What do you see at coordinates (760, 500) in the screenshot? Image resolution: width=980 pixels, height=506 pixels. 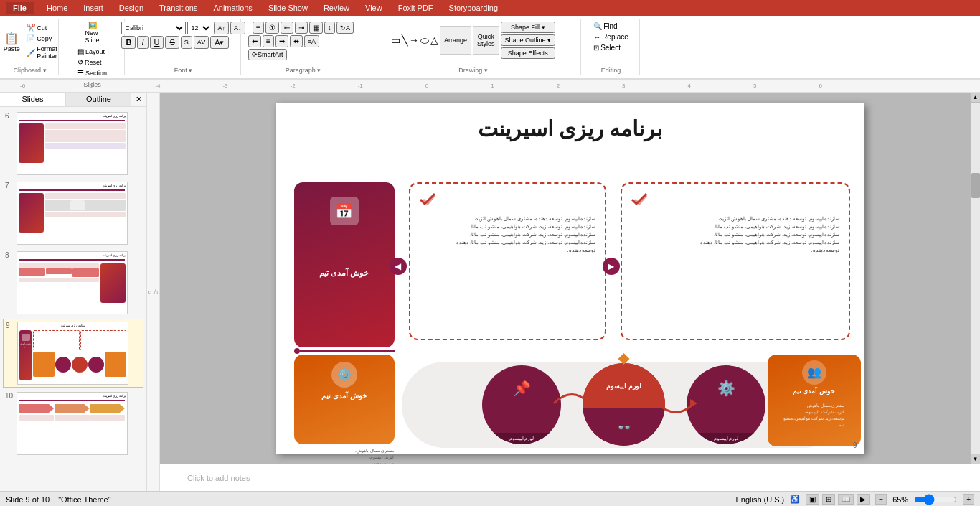 I see `language-indicator: English (U.S.)` at bounding box center [760, 500].